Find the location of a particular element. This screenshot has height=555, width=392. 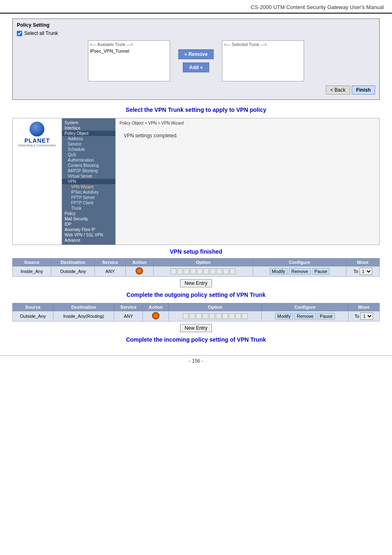

planet-logo-area: PLANET Networking & Communication is located at coordinates (37, 182).